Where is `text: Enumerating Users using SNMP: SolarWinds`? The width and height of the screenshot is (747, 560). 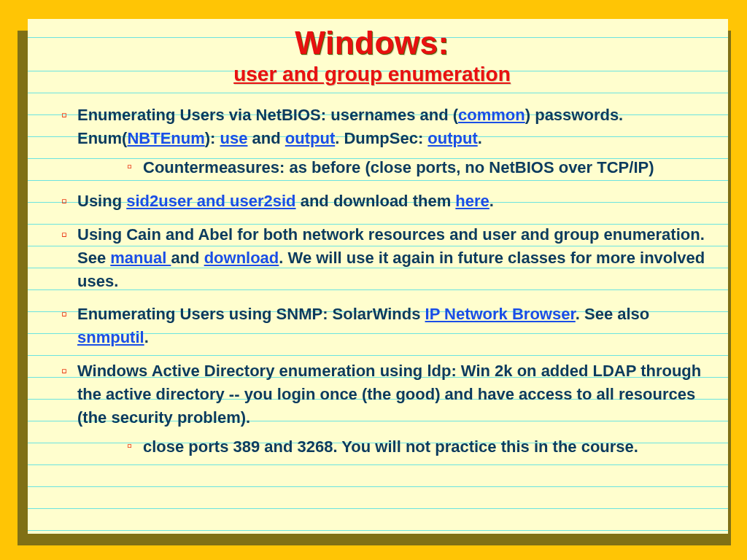
text: Enumerating Users using SNMP: SolarWinds is located at coordinates (251, 314).